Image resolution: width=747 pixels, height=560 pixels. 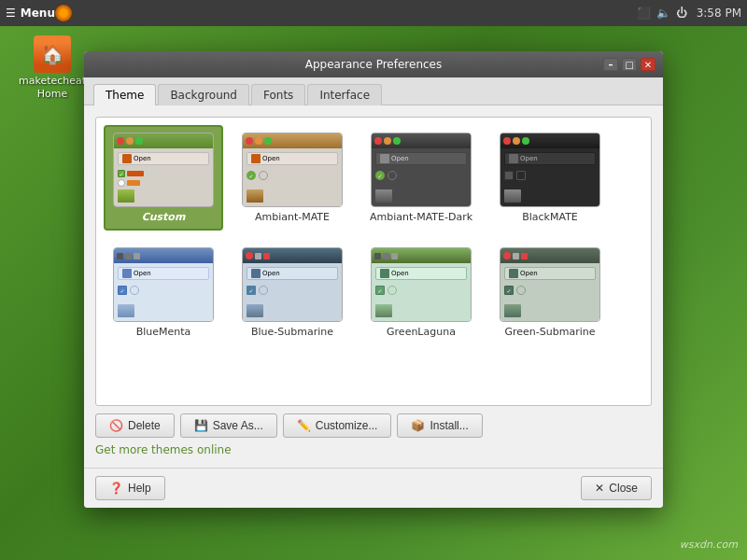 What do you see at coordinates (550, 293) in the screenshot?
I see `theme-item-greensub: Open ✓` at bounding box center [550, 293].